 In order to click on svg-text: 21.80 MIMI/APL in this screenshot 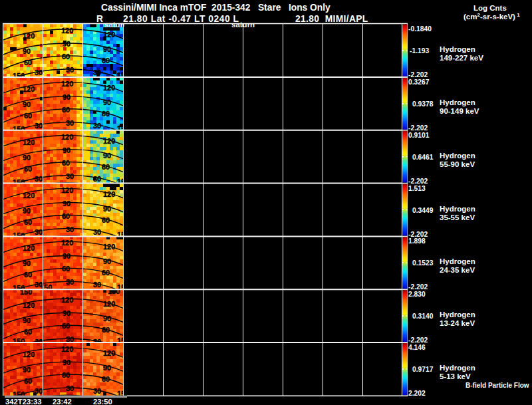, I will do `click(332, 19)`.